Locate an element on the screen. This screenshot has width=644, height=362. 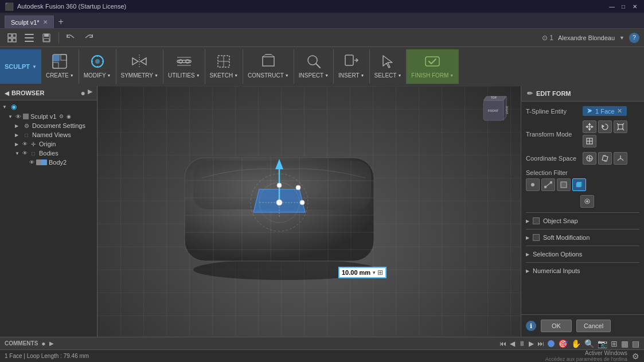
playback-end-icon: ⏭ is located at coordinates (541, 344).